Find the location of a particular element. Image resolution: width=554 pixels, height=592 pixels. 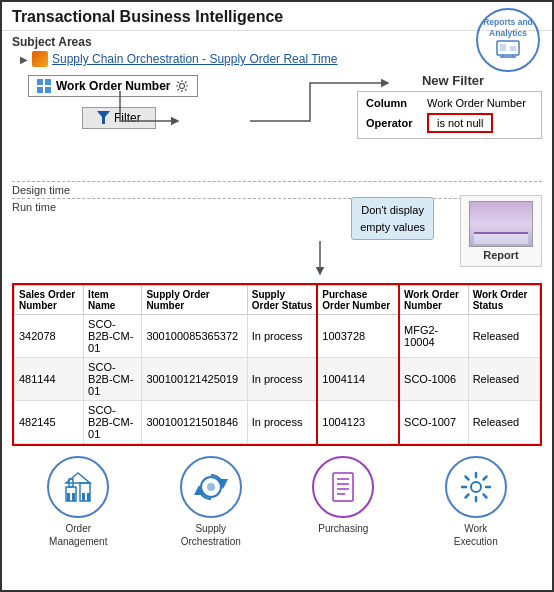

reports-analytics-badge: Reports and Analytics is located at coordinates (508, 40).